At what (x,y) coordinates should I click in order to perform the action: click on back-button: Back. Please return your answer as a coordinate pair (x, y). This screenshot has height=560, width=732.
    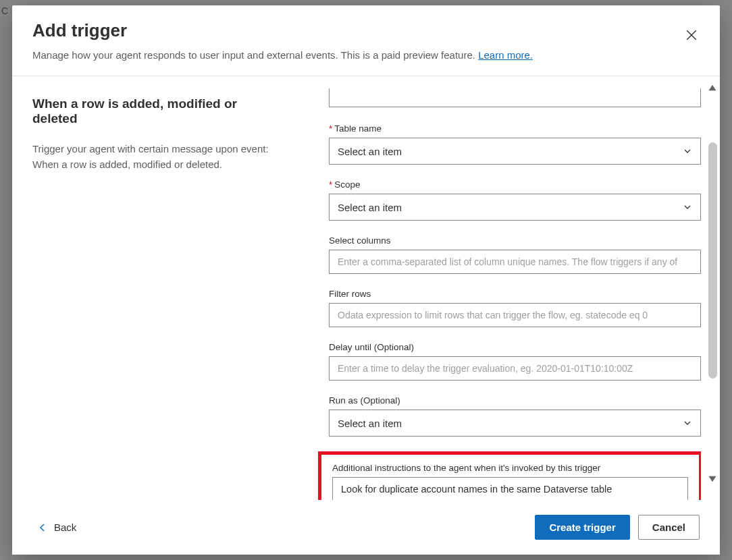
    Looking at the image, I should click on (57, 528).